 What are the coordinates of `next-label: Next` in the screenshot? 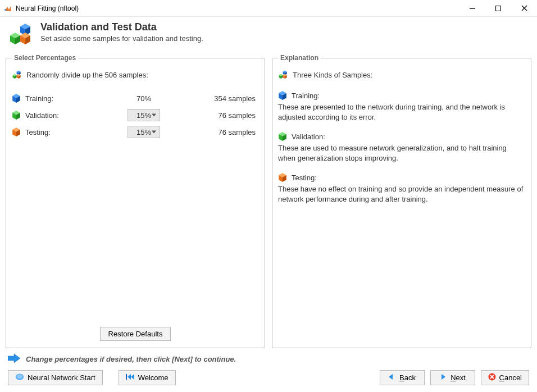 It's located at (458, 377).